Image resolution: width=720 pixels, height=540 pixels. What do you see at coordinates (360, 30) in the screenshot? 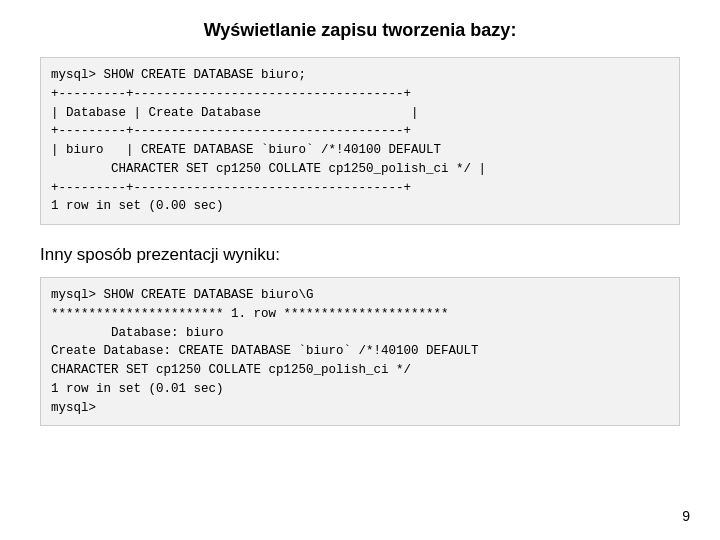
I see `page-title: Wyświetlanie zapisu tworzenia bazy:` at bounding box center [360, 30].